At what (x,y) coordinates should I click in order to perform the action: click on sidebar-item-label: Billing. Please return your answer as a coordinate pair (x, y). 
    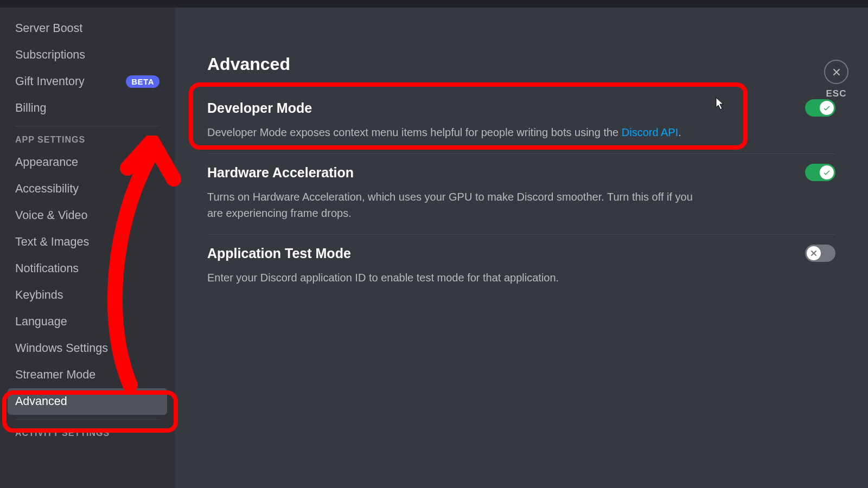
    Looking at the image, I should click on (30, 108).